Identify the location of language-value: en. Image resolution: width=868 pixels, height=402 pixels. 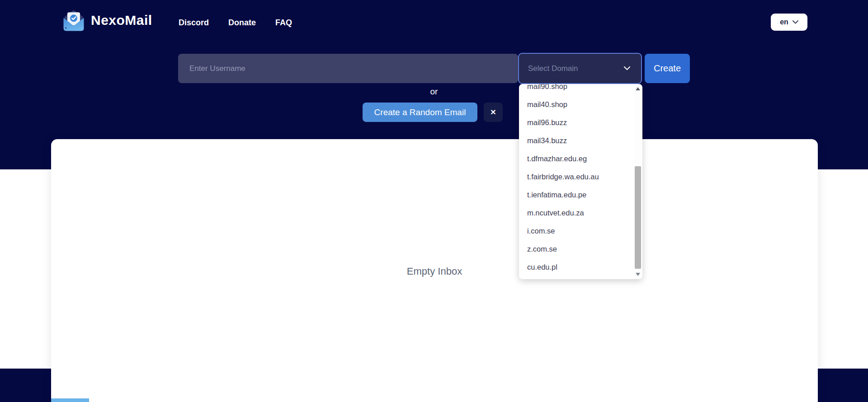
(784, 22).